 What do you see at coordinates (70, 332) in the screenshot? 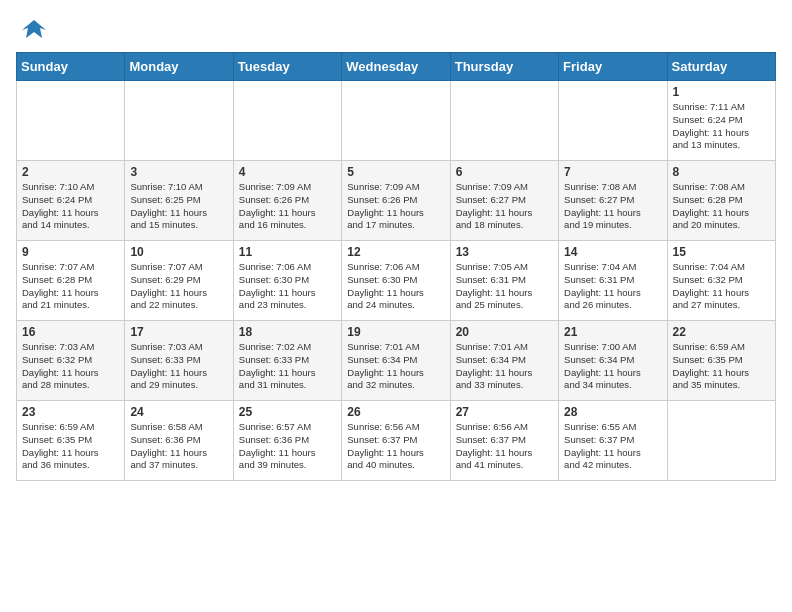
I see `day-number: 16` at bounding box center [70, 332].